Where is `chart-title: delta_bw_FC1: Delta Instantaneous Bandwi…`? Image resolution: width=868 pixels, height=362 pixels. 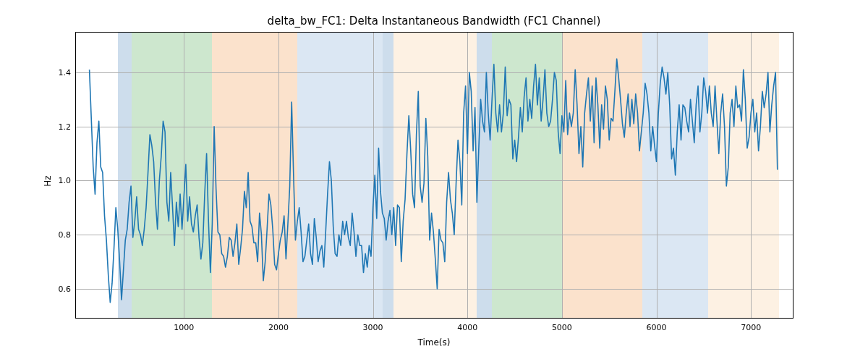 chart-title: delta_bw_FC1: Delta Instantaneous Bandwi… is located at coordinates (434, 21).